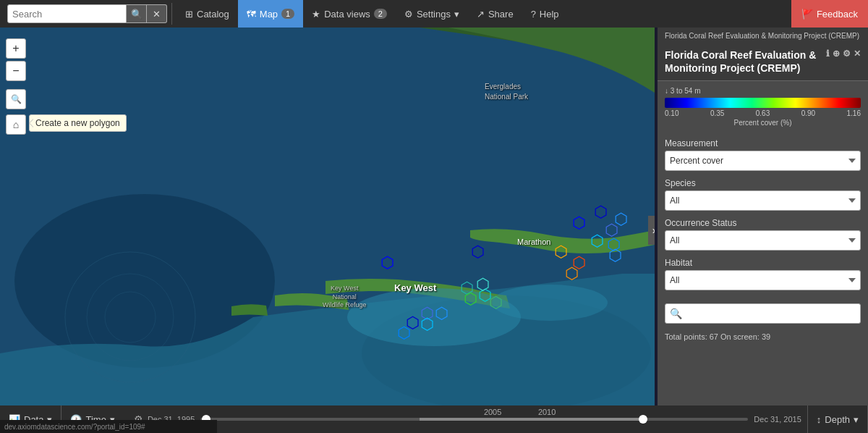  What do you see at coordinates (271, 14) in the screenshot?
I see `map-nav-item: 🗺 Map 1` at bounding box center [271, 14].